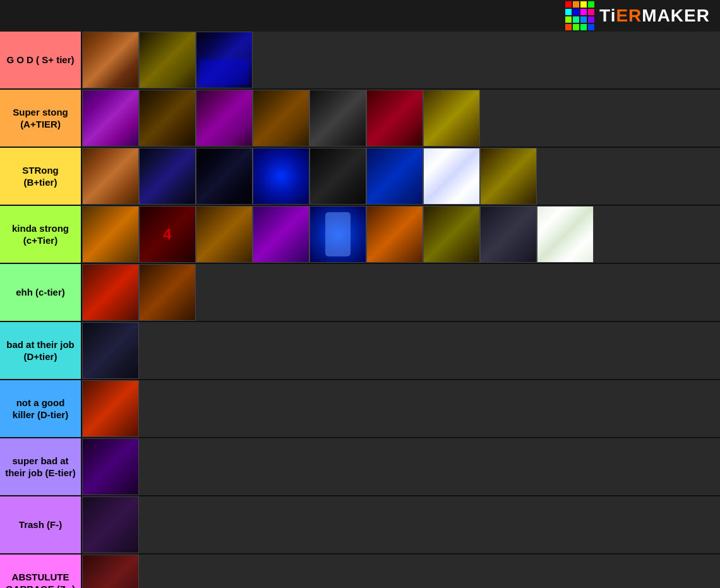 The height and width of the screenshot is (588, 720). I want to click on tier-row-z: ABSTULUTE GARBAGE (Z--), so click(360, 571).